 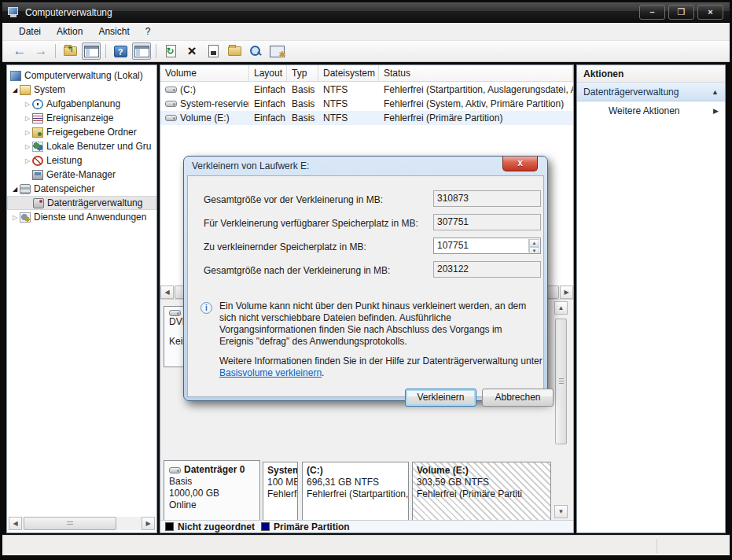 What do you see at coordinates (213, 51) in the screenshot?
I see `properties-icon` at bounding box center [213, 51].